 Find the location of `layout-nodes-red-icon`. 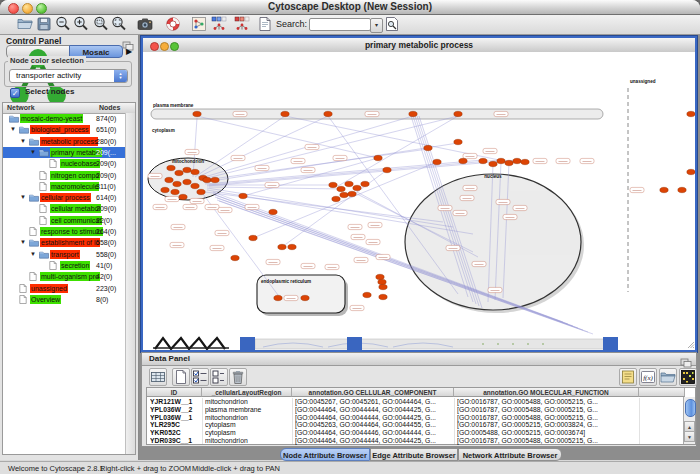

layout-nodes-red-icon is located at coordinates (242, 24).